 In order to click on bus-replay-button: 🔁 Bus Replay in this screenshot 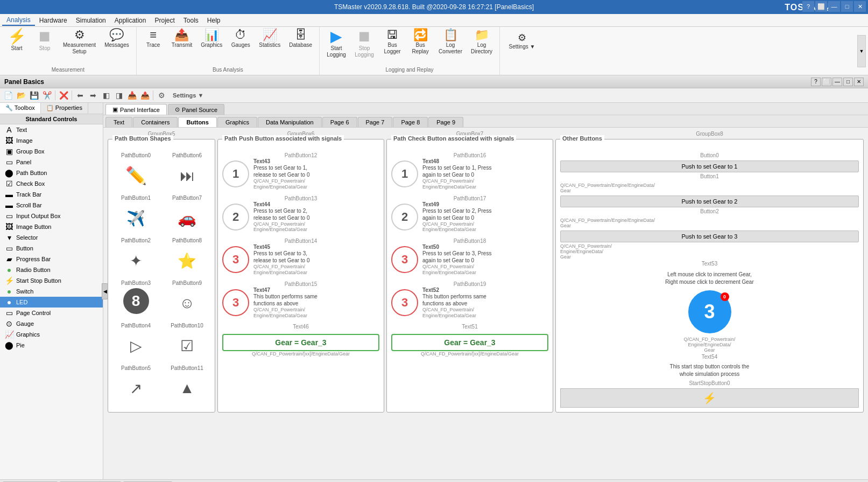, I will do `click(420, 47)`.